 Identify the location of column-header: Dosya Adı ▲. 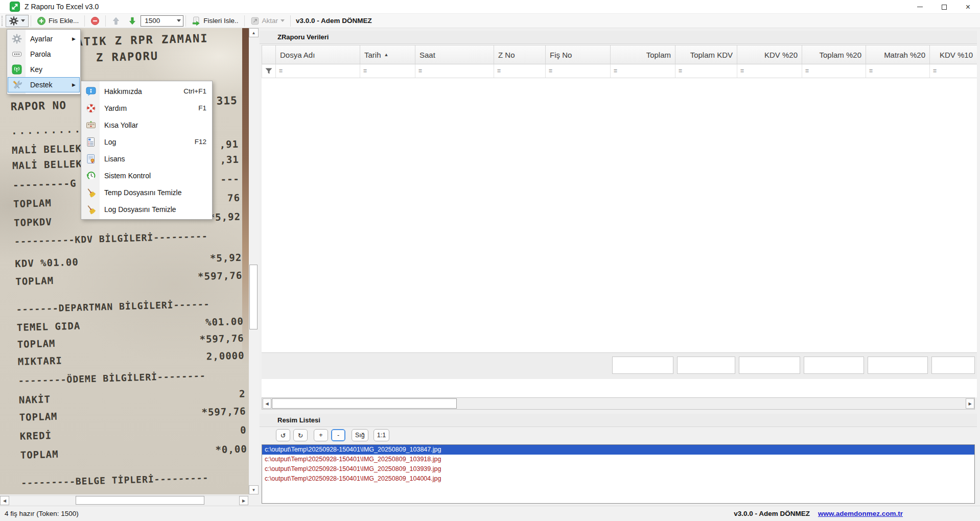
(318, 55).